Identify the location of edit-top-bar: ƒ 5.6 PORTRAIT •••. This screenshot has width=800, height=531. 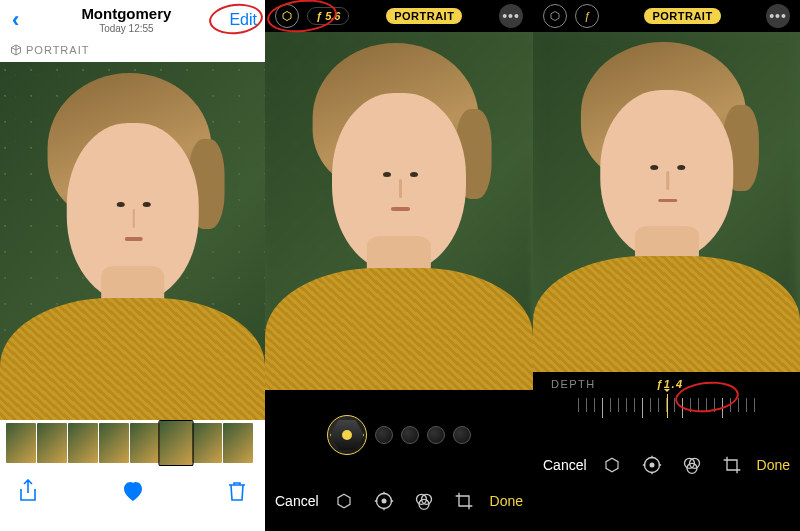
(399, 16).